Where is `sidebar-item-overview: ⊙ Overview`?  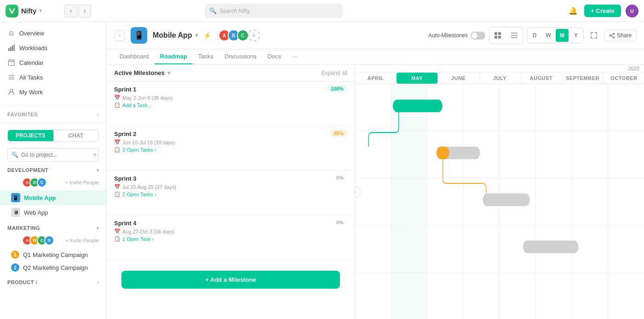 sidebar-item-overview: ⊙ Overview is located at coordinates (53, 33).